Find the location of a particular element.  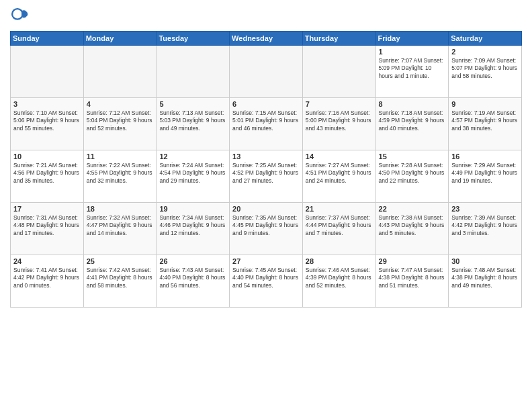

col-header-monday: Monday is located at coordinates (120, 39).